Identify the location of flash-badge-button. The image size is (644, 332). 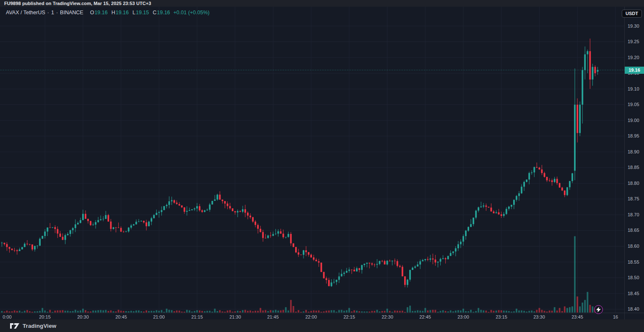
(599, 309).